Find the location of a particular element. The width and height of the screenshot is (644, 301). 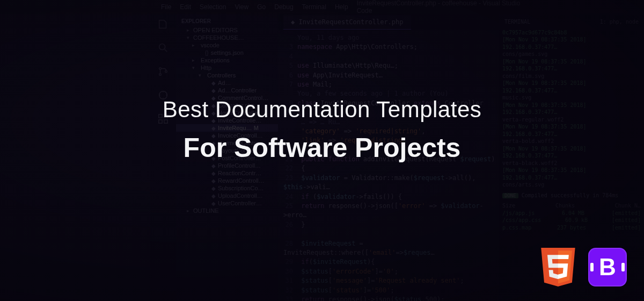

hero-line1: Best Documentation Templates is located at coordinates (322, 110).